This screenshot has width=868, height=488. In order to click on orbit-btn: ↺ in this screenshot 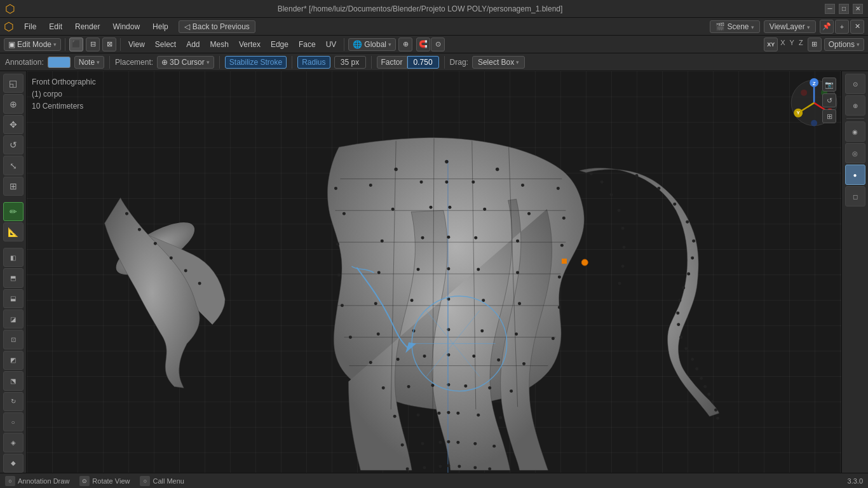, I will do `click(829, 100)`.